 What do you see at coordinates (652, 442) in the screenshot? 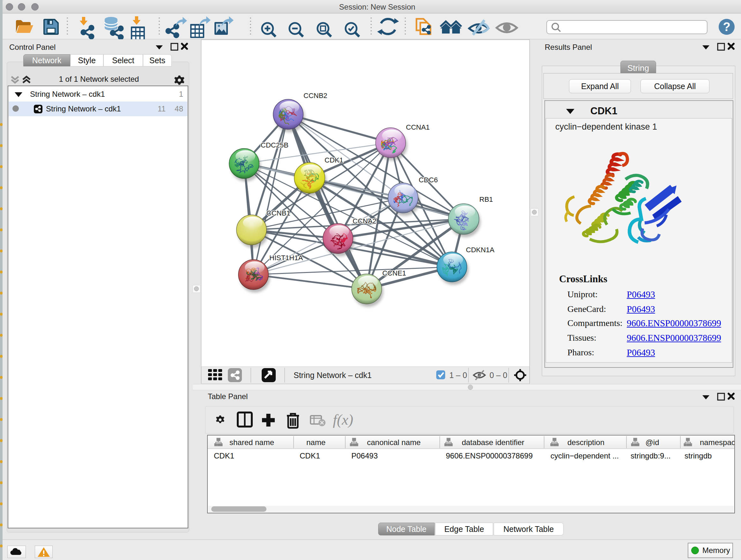
I see `svg-text: @id` at bounding box center [652, 442].